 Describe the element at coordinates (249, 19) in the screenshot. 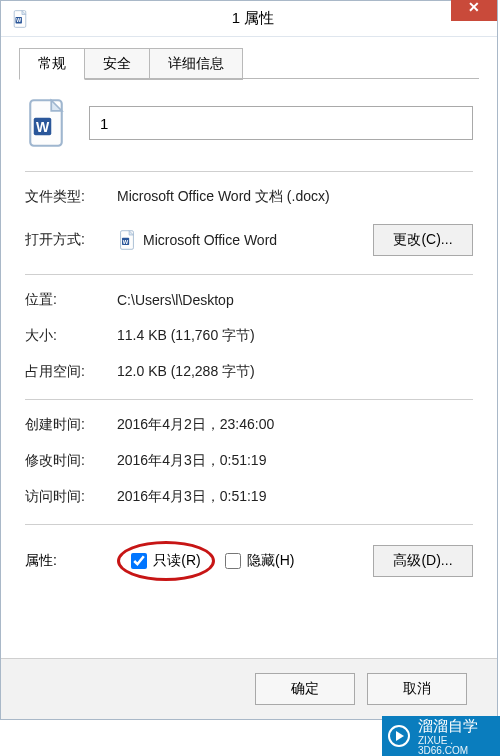

I see `titlebar: 1 属性 ✕` at that location.